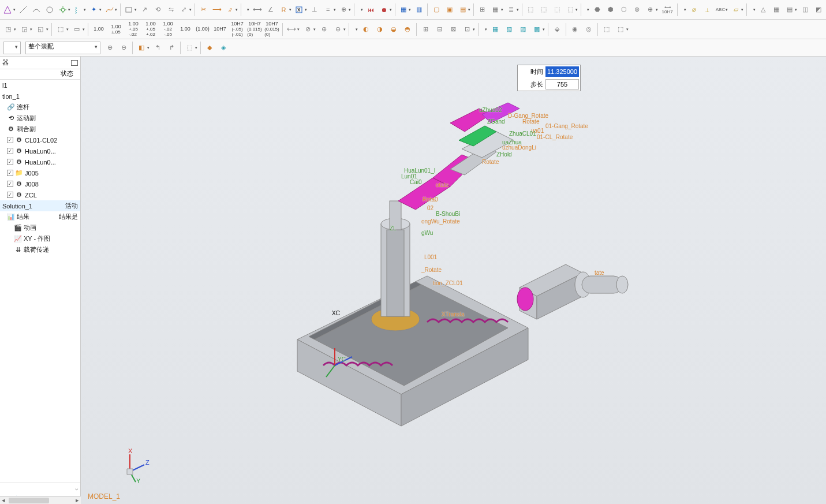  I want to click on c6-icon: ⬚, so click(189, 48).